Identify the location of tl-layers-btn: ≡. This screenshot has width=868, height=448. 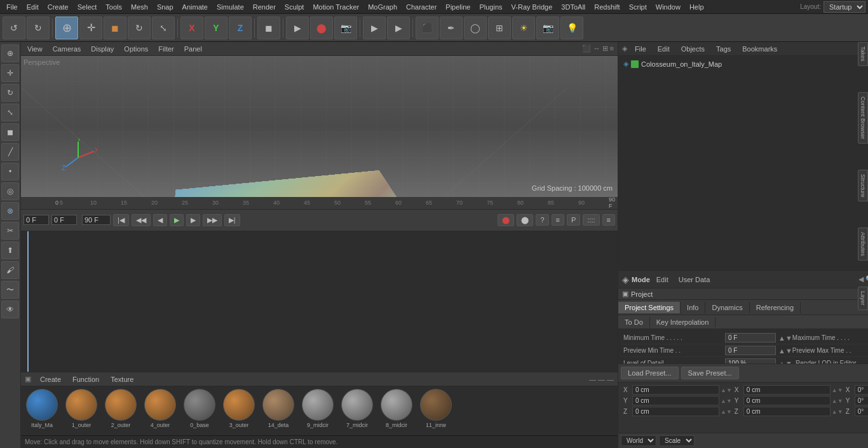
(609, 220).